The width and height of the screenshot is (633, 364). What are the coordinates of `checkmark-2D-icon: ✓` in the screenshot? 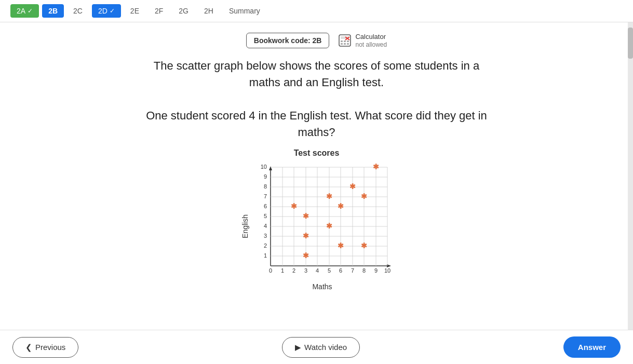 It's located at (112, 11).